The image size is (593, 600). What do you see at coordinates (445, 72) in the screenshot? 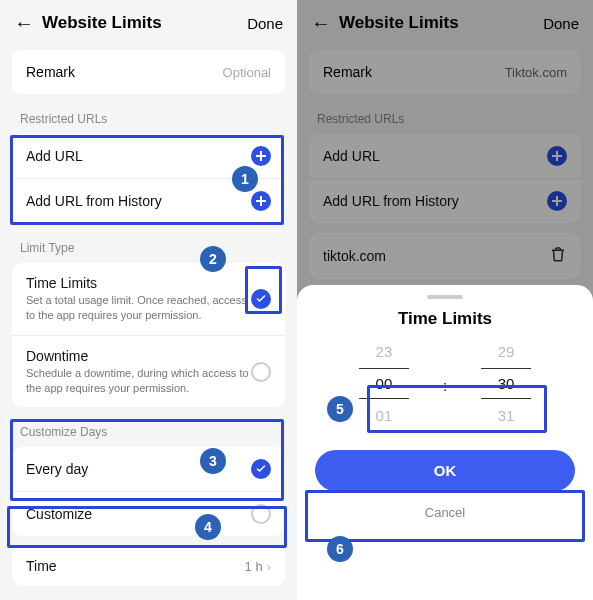
I see `remark-card: Remark Tiktok.com` at bounding box center [445, 72].